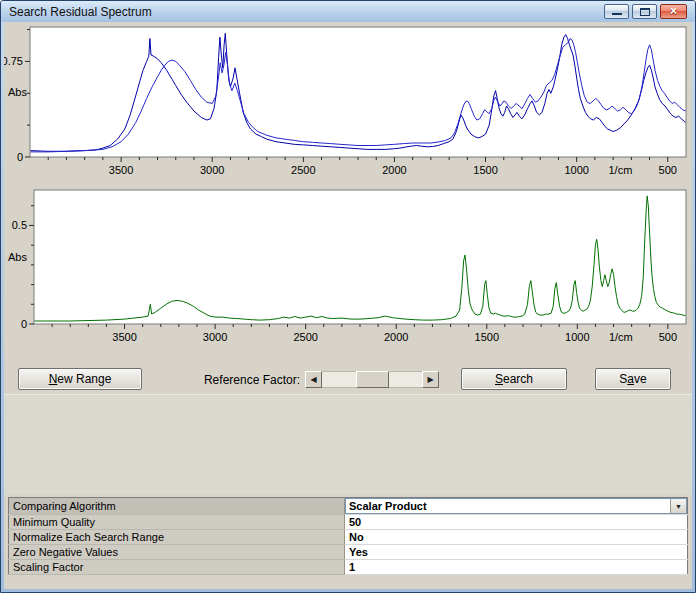 The image size is (696, 593). What do you see at coordinates (80, 12) in the screenshot?
I see `window-title: Search Residual Spectrum` at bounding box center [80, 12].